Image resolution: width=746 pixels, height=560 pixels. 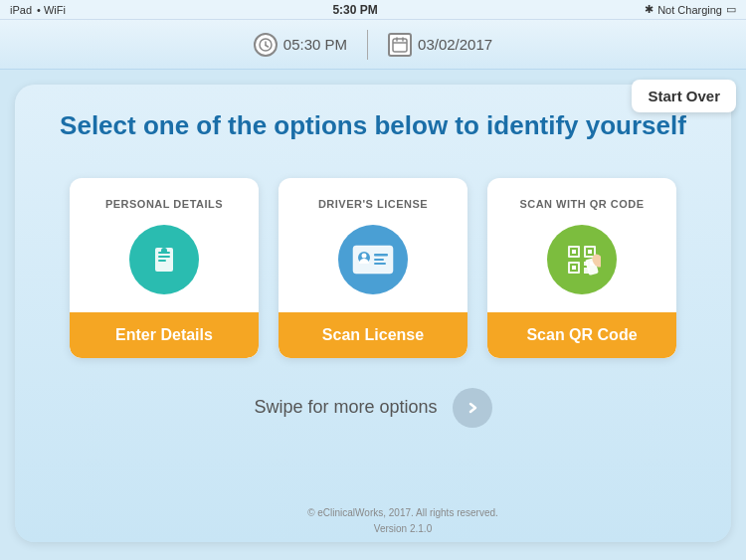 I want to click on wifi-icon: • WiFi, so click(x=52, y=10).